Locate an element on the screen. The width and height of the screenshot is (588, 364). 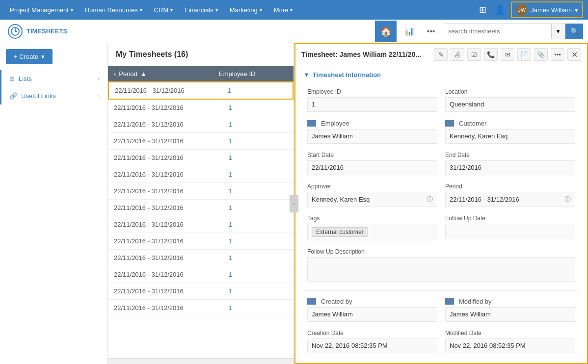
more-icon: ••• is located at coordinates (431, 31).